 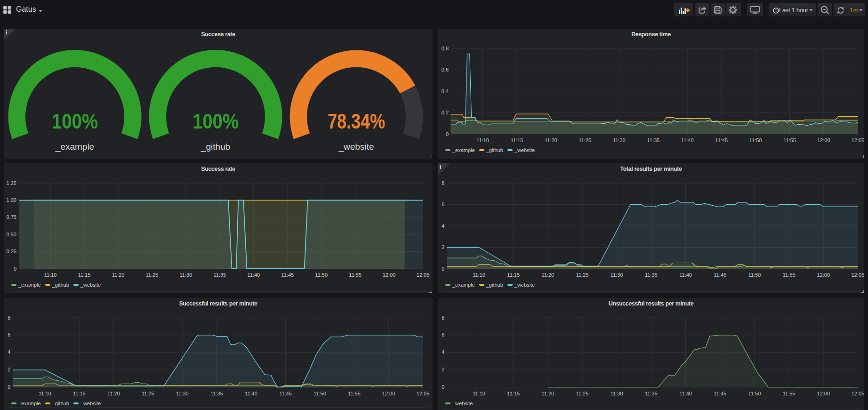 I want to click on svg-text: 1.25, so click(x=11, y=183).